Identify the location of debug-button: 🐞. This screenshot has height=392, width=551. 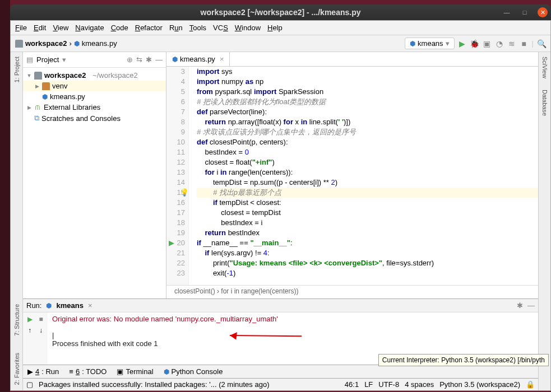
(475, 44).